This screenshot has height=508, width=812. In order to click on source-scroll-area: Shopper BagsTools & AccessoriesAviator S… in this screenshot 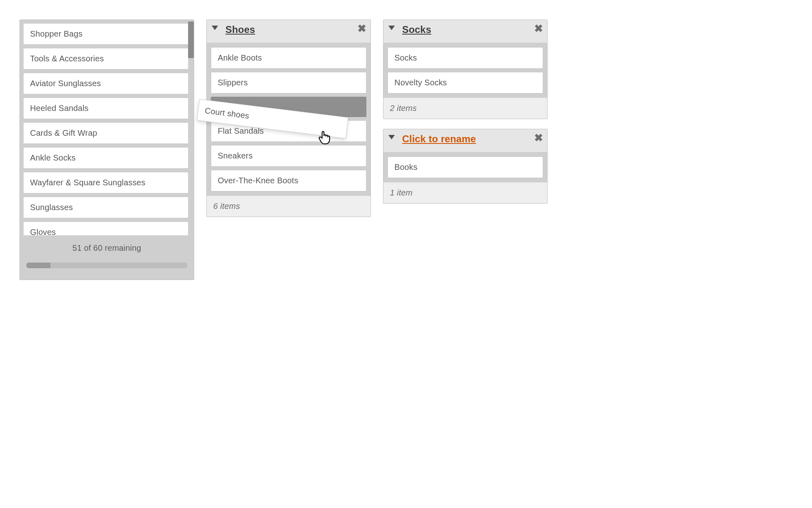, I will do `click(107, 128)`.